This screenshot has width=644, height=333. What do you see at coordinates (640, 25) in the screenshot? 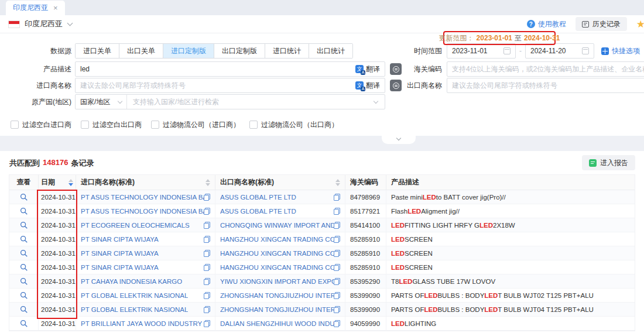
I see `star-icon: ★` at bounding box center [640, 25].